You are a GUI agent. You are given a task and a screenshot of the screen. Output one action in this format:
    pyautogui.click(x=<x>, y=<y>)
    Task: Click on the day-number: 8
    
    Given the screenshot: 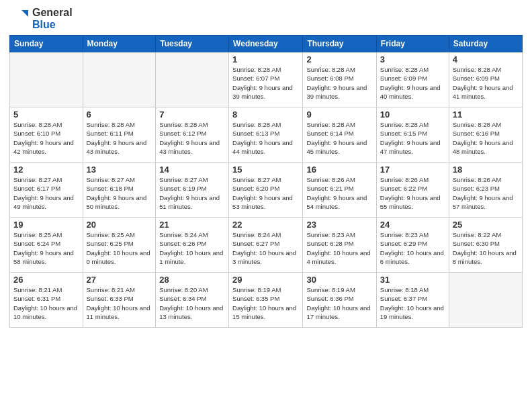 What is the action you would take?
    pyautogui.click(x=266, y=114)
    